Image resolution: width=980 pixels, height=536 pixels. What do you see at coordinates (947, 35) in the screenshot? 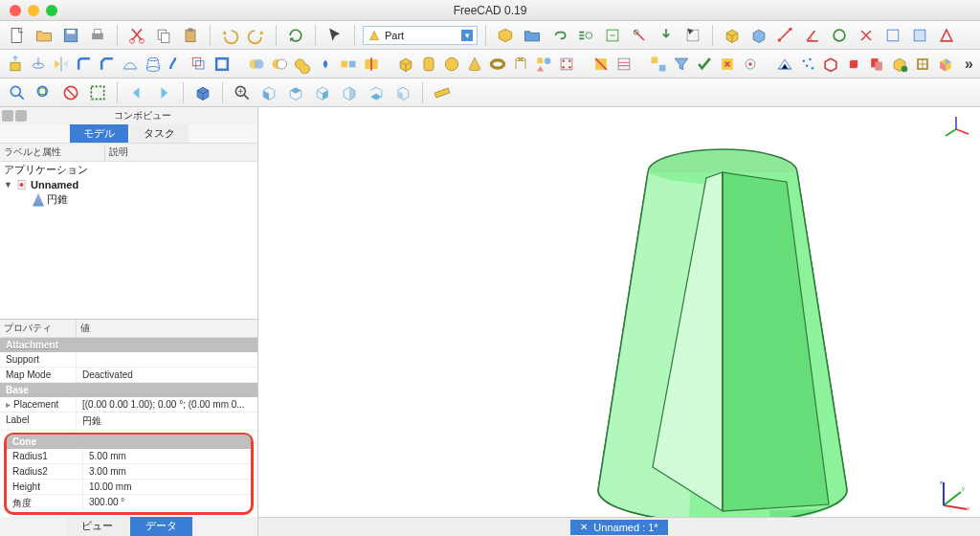
I see `measure-delta-icon` at bounding box center [947, 35].